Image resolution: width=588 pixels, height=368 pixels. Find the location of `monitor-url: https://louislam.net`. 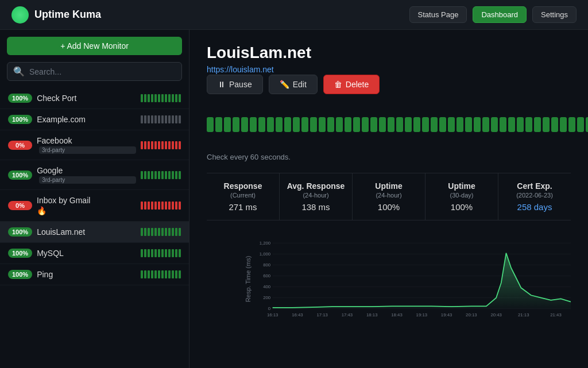

monitor-url: https://louislam.net is located at coordinates (240, 69).